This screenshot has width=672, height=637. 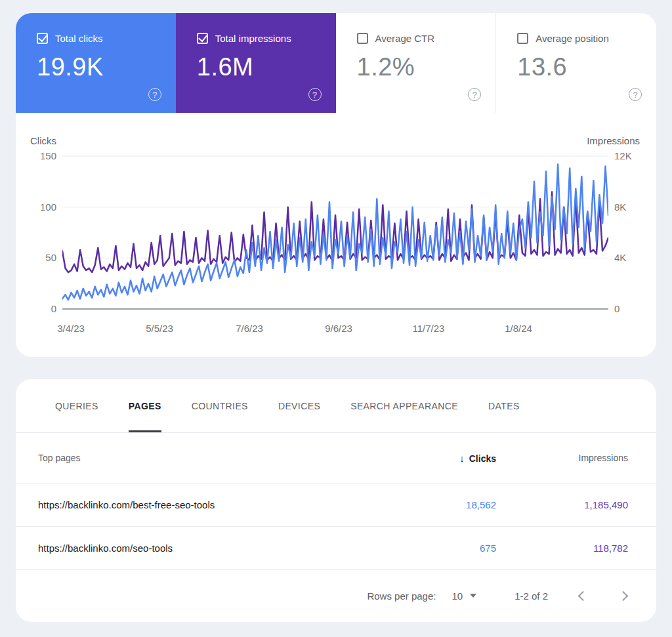 I want to click on left-axis-tick: 0, so click(x=36, y=309).